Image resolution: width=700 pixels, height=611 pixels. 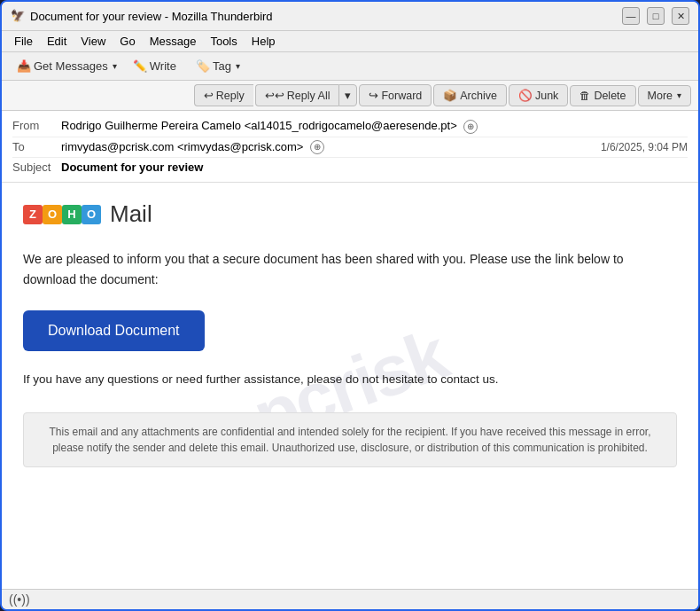 I want to click on write-button: ✏️ Write, so click(x=154, y=66).